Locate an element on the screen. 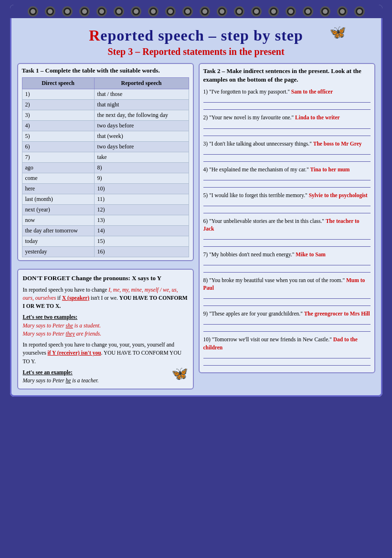 The width and height of the screenshot is (392, 558). sentence-number: 10) "Tomorrow we'll visit our new friend… is located at coordinates (268, 339).